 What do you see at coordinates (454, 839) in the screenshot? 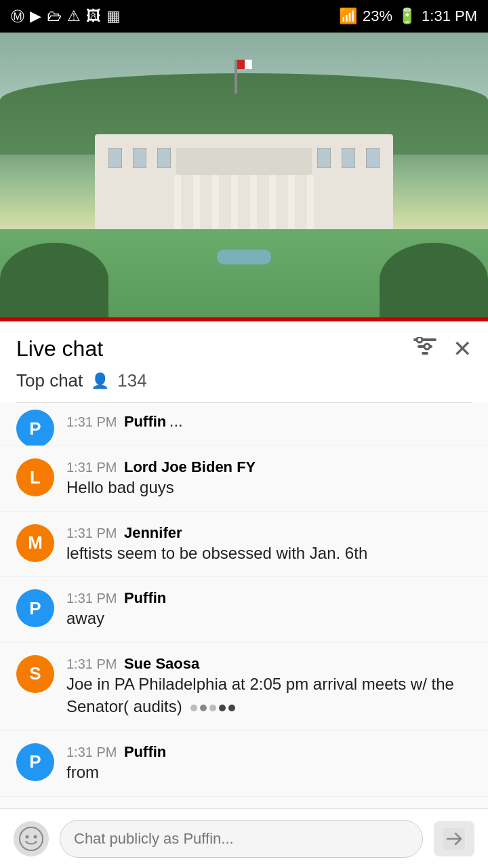
I see `send-button` at bounding box center [454, 839].